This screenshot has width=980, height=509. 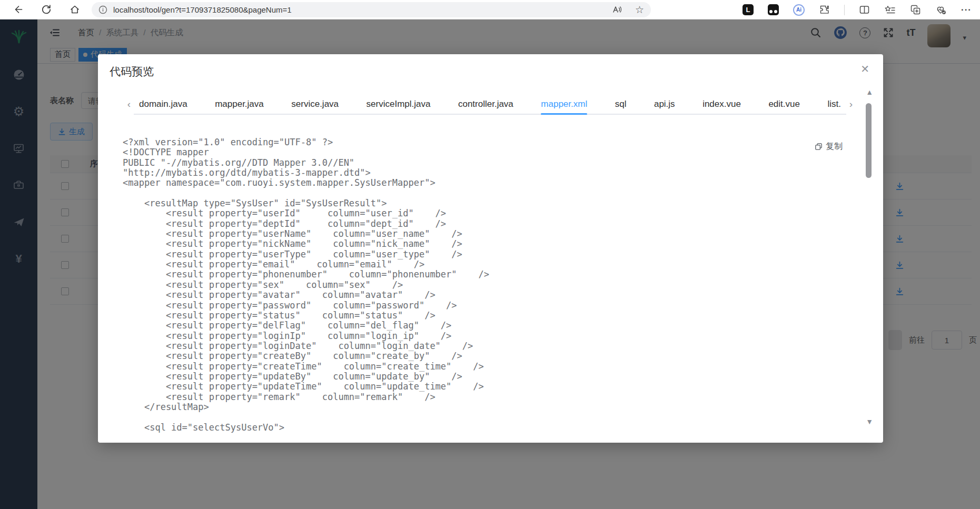 What do you see at coordinates (869, 422) in the screenshot?
I see `scroll-down-icon: ▼` at bounding box center [869, 422].